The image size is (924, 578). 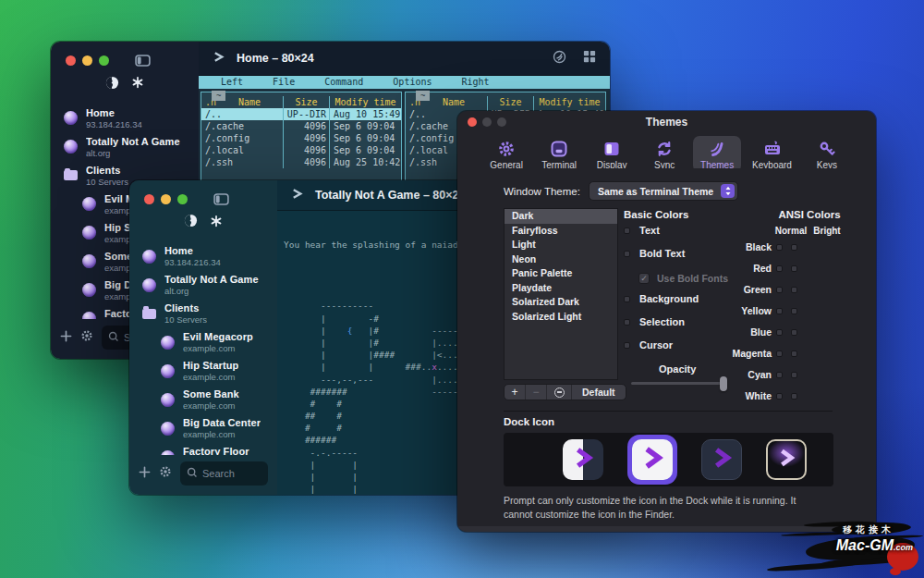 What do you see at coordinates (599, 392) in the screenshot?
I see `default-theme-button: Default` at bounding box center [599, 392].